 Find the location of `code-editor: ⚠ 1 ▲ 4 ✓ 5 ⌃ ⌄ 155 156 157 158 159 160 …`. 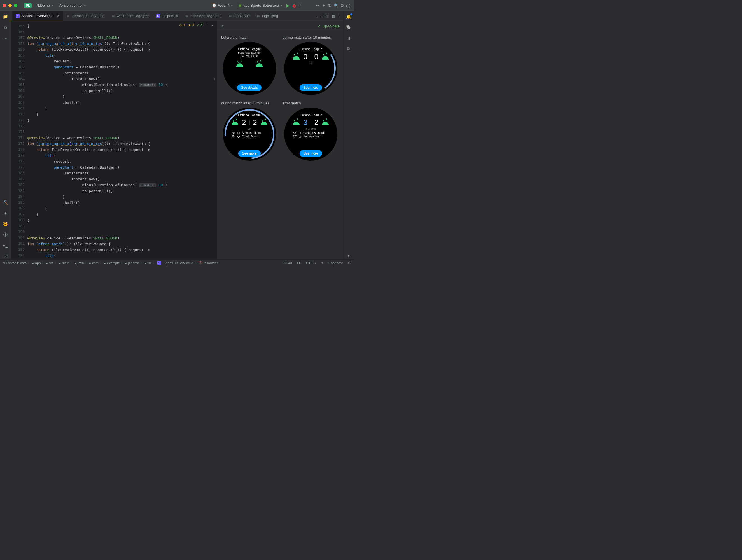

code-editor: ⚠ 1 ▲ 4 ✓ 5 ⌃ ⌄ 155 156 157 158 159 160 … is located at coordinates (114, 140).